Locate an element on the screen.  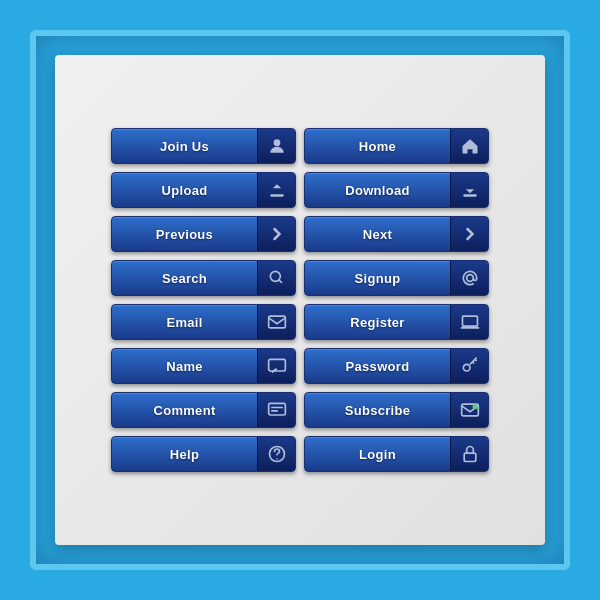
search-button: Search is located at coordinates (204, 278).